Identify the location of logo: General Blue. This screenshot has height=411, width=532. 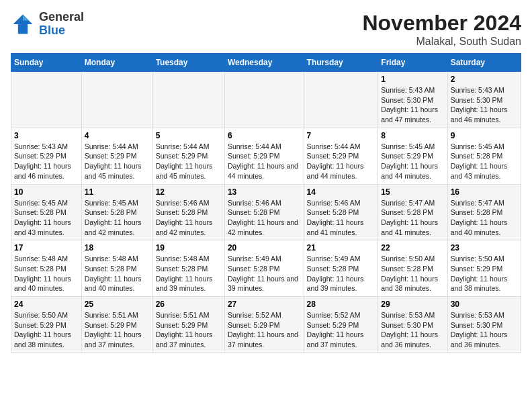
(47, 24).